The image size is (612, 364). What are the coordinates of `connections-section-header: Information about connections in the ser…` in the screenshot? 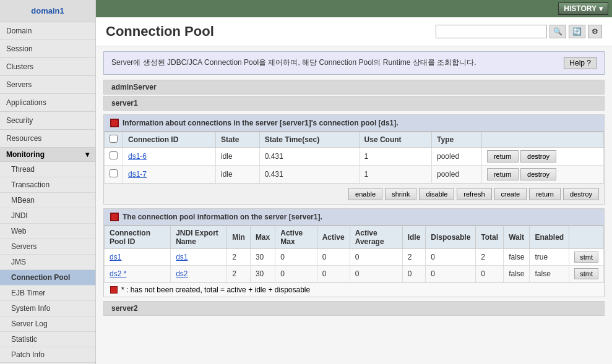 It's located at (354, 124).